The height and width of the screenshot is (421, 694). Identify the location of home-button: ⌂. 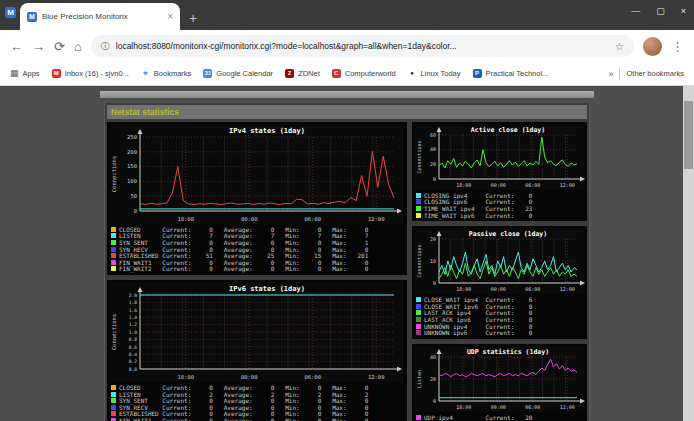
(78, 46).